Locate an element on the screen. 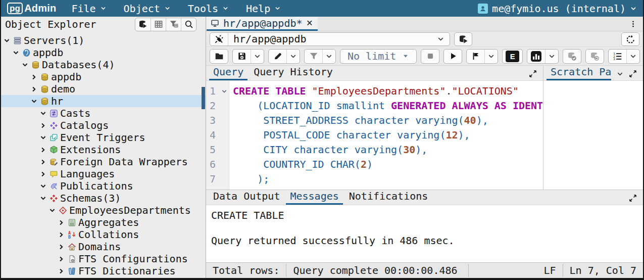 This screenshot has width=644, height=280. tree-item-fts-dictionaries: FTS Dictionaries is located at coordinates (103, 271).